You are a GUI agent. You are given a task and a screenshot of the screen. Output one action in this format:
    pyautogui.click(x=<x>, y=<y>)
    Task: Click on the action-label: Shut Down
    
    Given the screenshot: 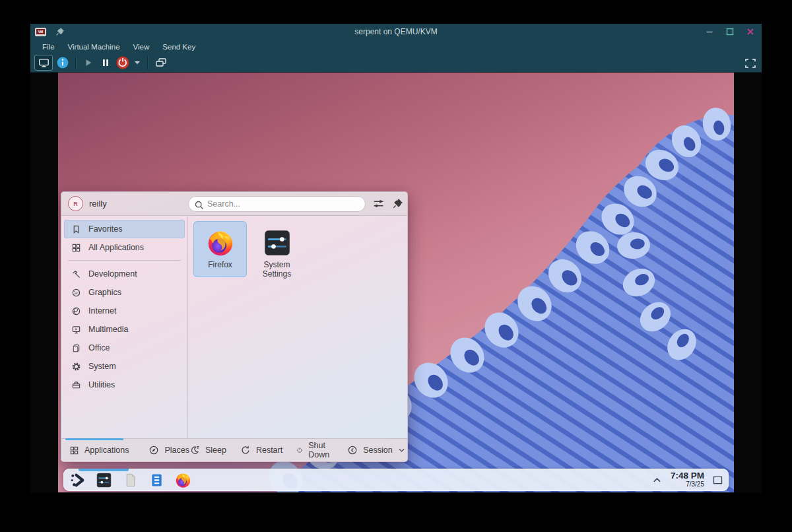 What is the action you would take?
    pyautogui.click(x=321, y=450)
    